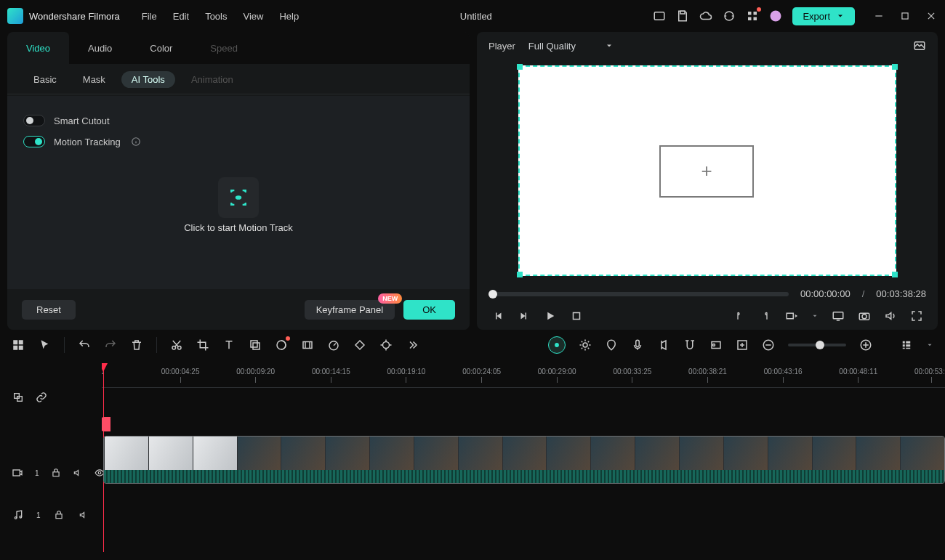 This screenshot has height=560, width=945. I want to click on playback-scrubber, so click(638, 294).